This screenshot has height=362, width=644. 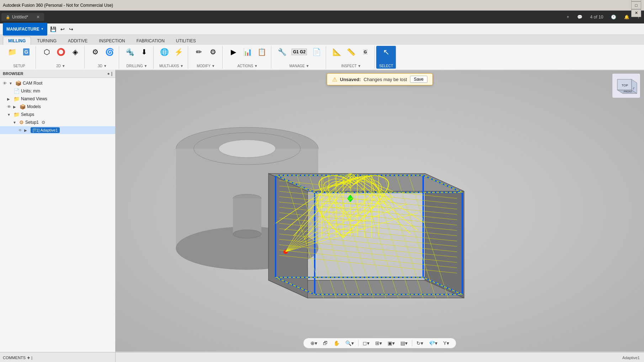 What do you see at coordinates (16, 107) in the screenshot?
I see `expander-models: ▶` at bounding box center [16, 107].